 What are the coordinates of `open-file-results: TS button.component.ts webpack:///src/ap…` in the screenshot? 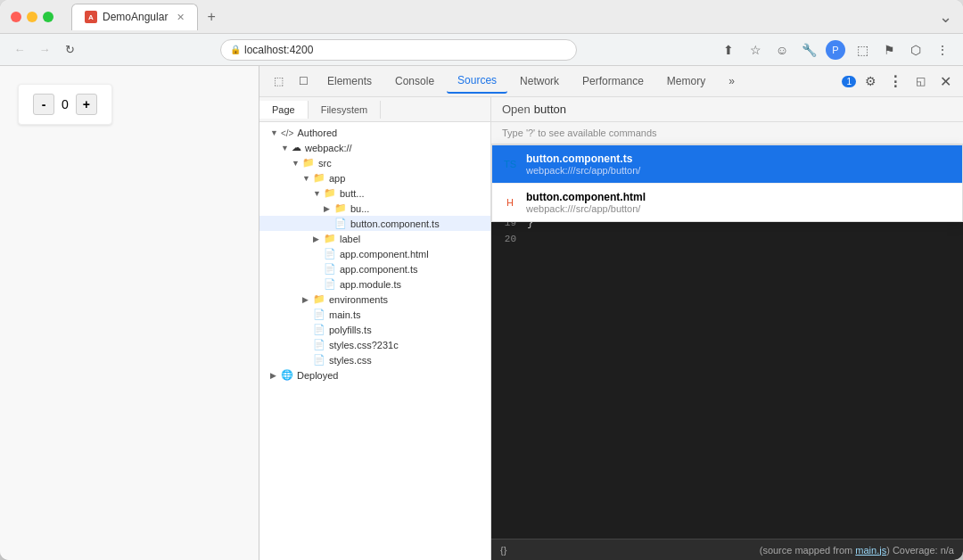 It's located at (728, 184).